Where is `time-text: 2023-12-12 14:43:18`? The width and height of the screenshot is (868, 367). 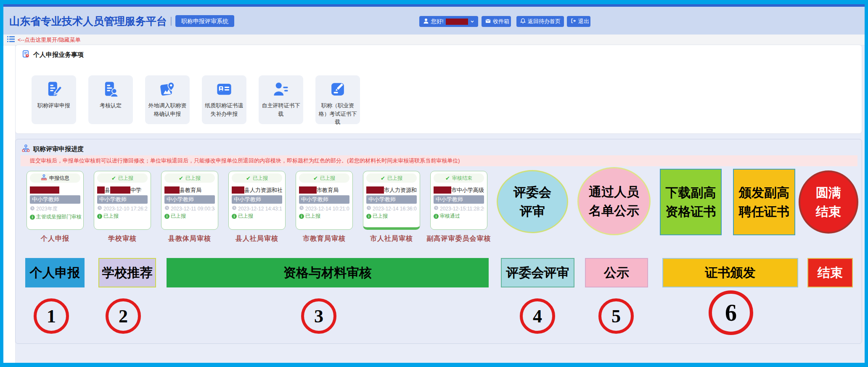
time-text: 2023-12-12 14:43:18 is located at coordinates (260, 209).